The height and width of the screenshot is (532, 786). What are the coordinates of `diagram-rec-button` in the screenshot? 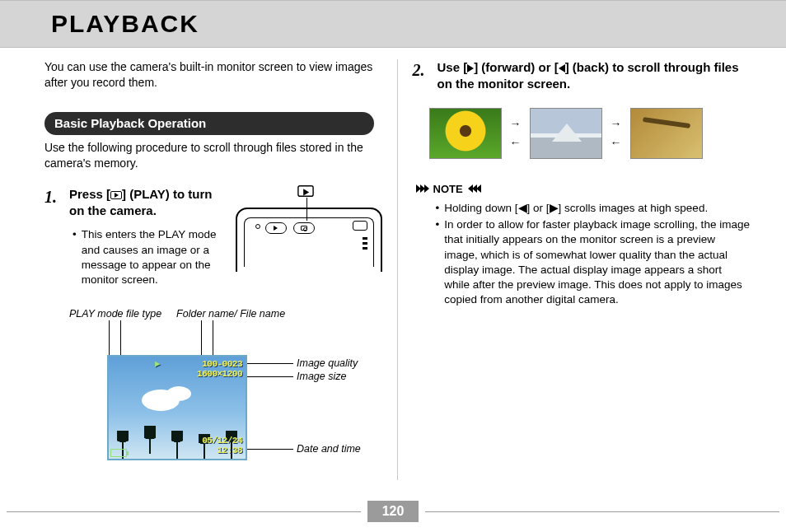 It's located at (304, 228).